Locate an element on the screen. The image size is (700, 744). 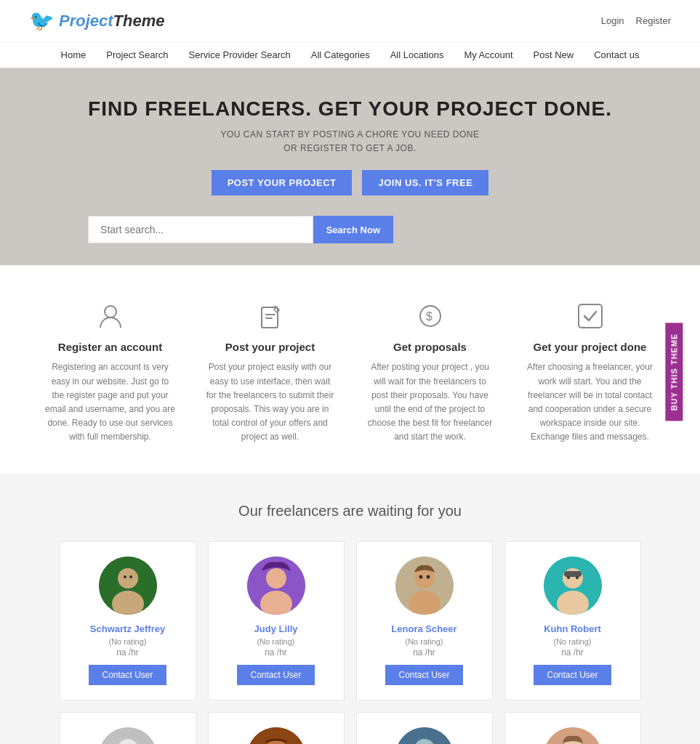
section-title: Our freelancers are waiting for you is located at coordinates (350, 512).